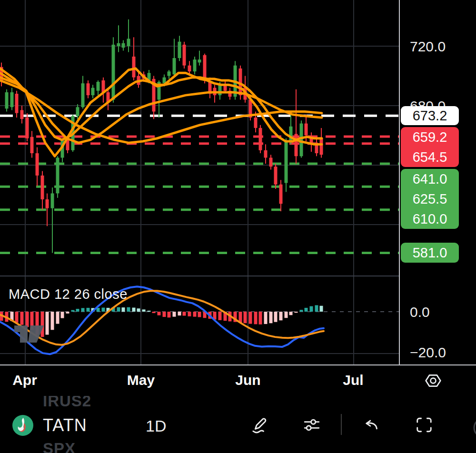  What do you see at coordinates (238, 424) in the screenshot?
I see `bottom-toolbar: IRUS2 SPX TATN 1D` at bounding box center [238, 424].